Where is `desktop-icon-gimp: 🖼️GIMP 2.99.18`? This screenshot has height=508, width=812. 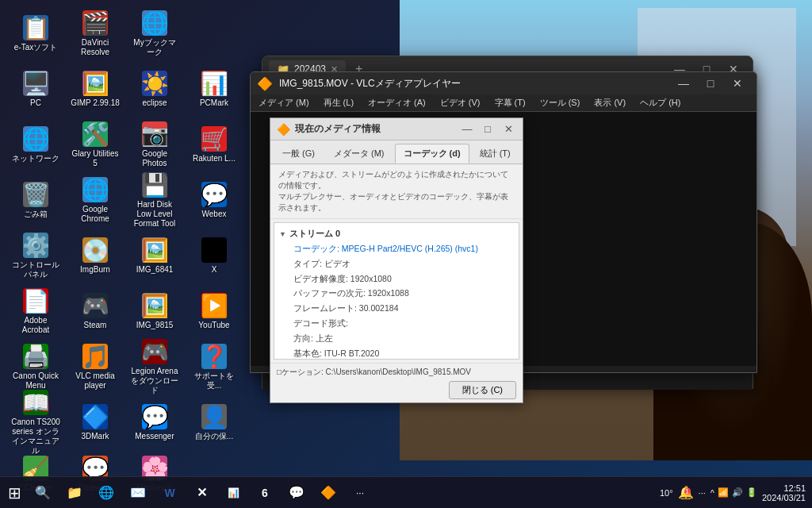 desktop-icon-gimp: 🖼️GIMP 2.99.18 is located at coordinates (95, 89).